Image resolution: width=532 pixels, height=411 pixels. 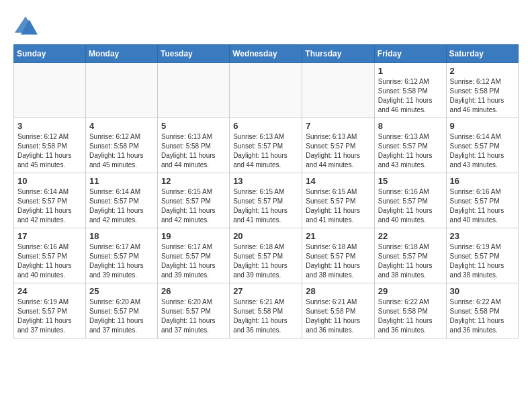 What do you see at coordinates (482, 126) in the screenshot?
I see `day-number: 9` at bounding box center [482, 126].